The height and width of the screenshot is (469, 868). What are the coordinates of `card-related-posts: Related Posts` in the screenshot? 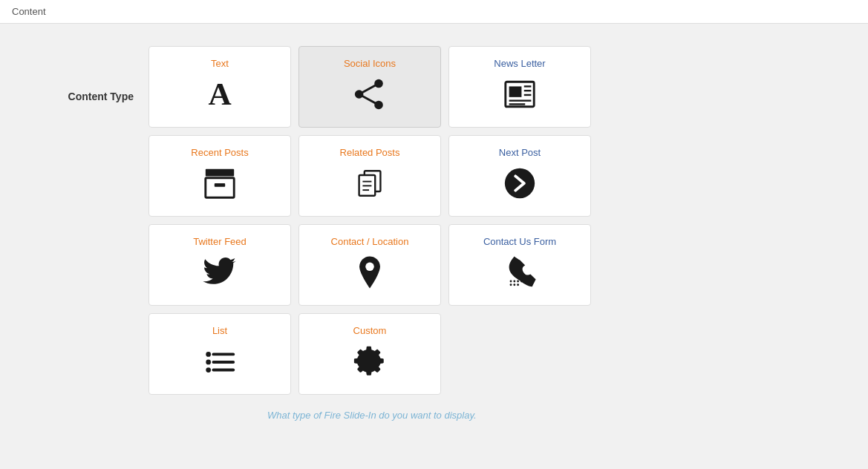 It's located at (370, 176).